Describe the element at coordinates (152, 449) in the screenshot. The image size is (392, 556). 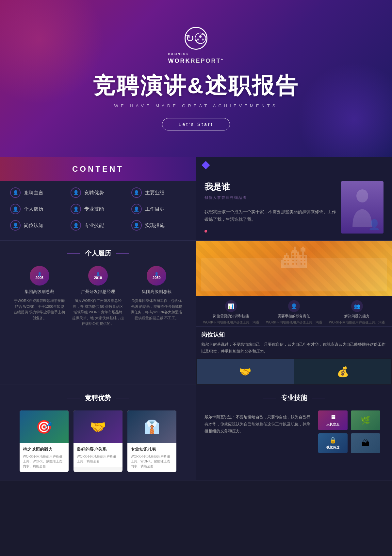
I see `card-title-3: 专业知识扎实` at that location.